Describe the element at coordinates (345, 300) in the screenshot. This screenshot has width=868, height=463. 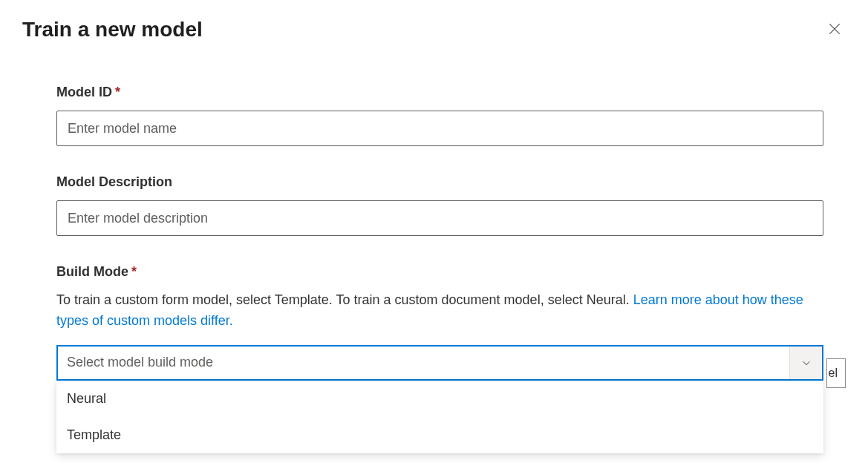
I see `build-mode-helper-prefix: To train a custom form model, select Tem…` at that location.